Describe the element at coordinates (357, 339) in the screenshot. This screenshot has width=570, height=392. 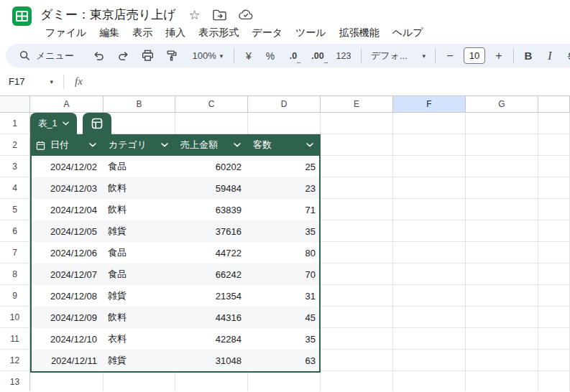
I see `cell-E11` at that location.